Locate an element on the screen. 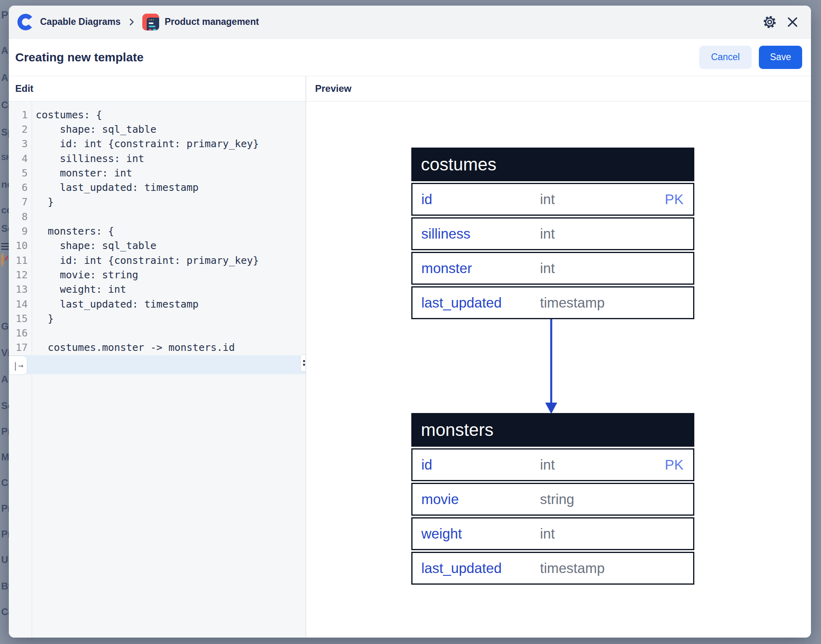 The height and width of the screenshot is (644, 821). line-number: 10 is located at coordinates (20, 245).